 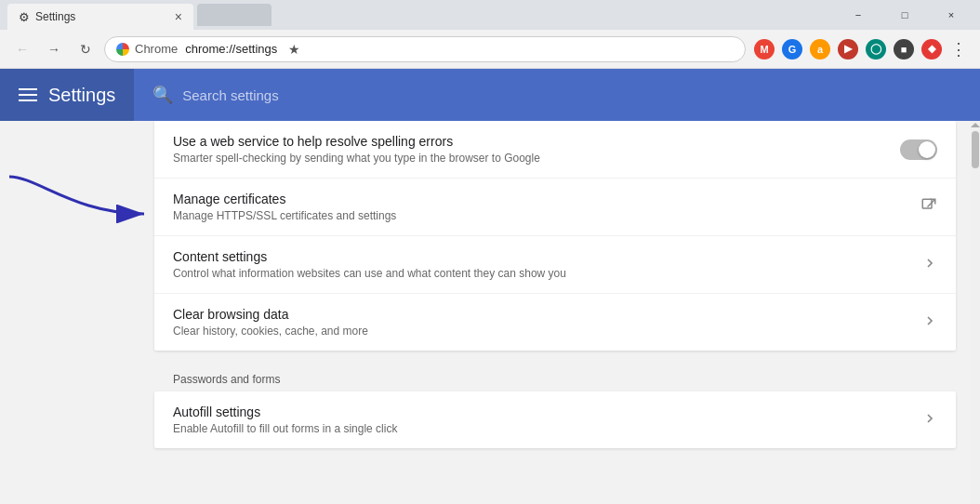 I want to click on active-tab: ⚙ Settings ×, so click(x=100, y=17).